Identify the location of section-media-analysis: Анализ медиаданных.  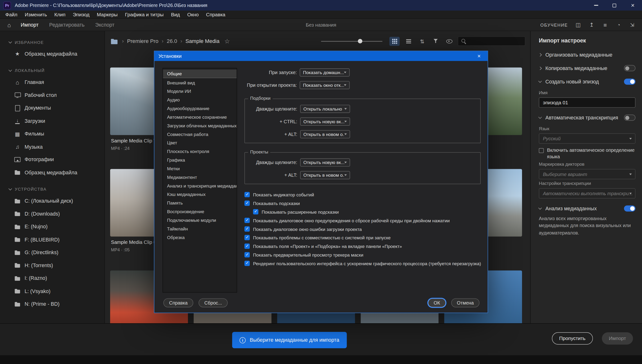
(587, 208).